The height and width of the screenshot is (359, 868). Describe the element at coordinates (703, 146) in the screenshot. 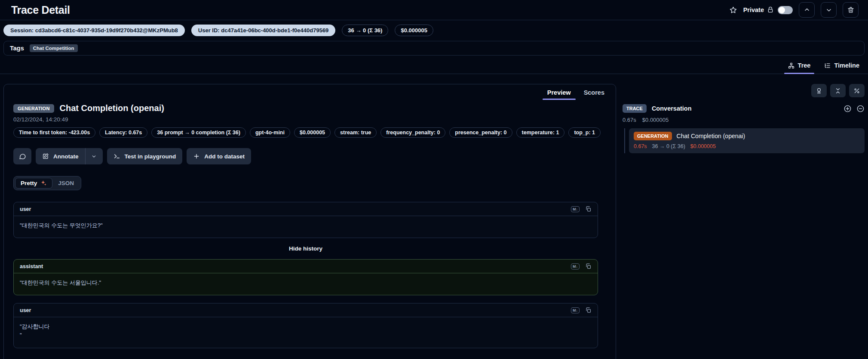

I see `node-cost: $0.000005` at that location.